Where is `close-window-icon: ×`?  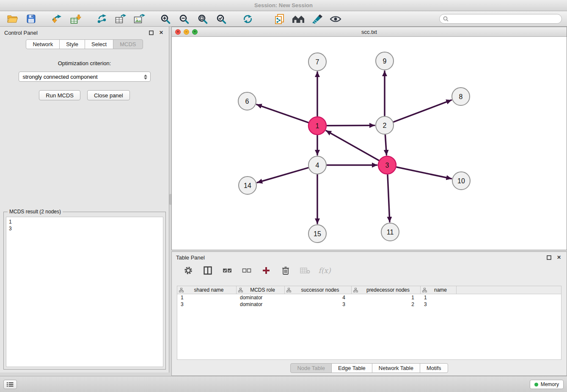
close-window-icon: × is located at coordinates (178, 32).